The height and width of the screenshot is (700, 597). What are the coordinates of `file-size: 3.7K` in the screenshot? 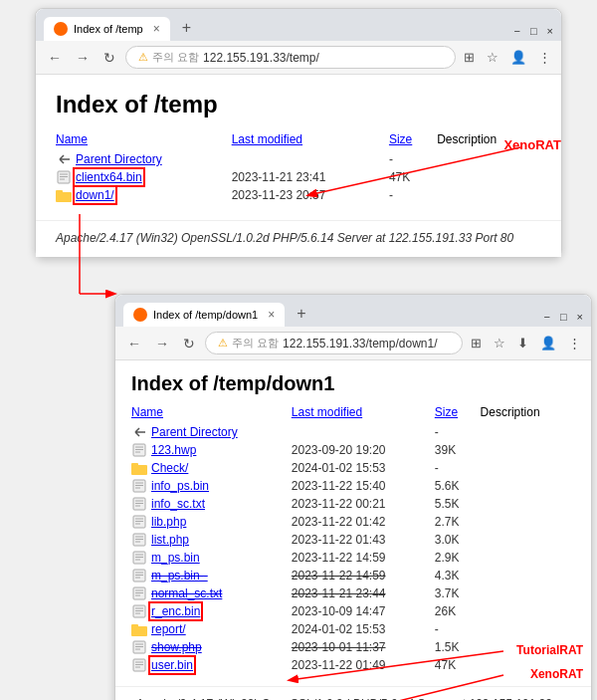 It's located at (458, 593).